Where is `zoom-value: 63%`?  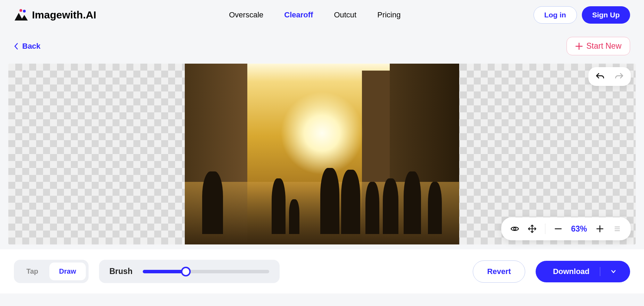 zoom-value: 63% is located at coordinates (579, 229).